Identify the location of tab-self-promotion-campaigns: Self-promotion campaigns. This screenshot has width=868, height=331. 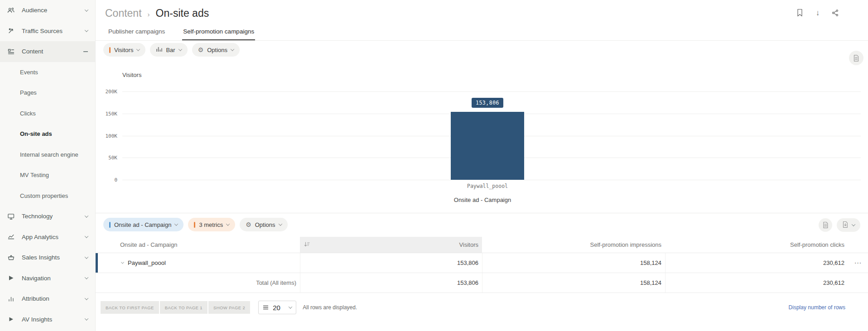
(218, 34).